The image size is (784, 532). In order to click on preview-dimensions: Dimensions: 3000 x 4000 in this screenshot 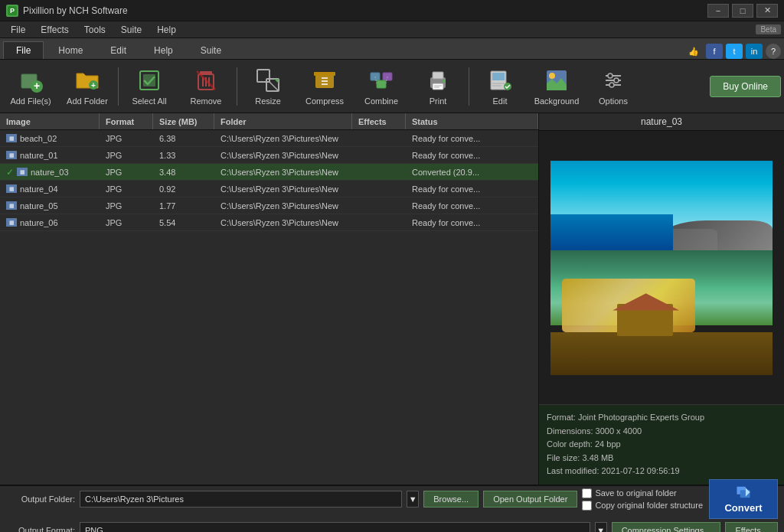, I will do `click(662, 432)`.